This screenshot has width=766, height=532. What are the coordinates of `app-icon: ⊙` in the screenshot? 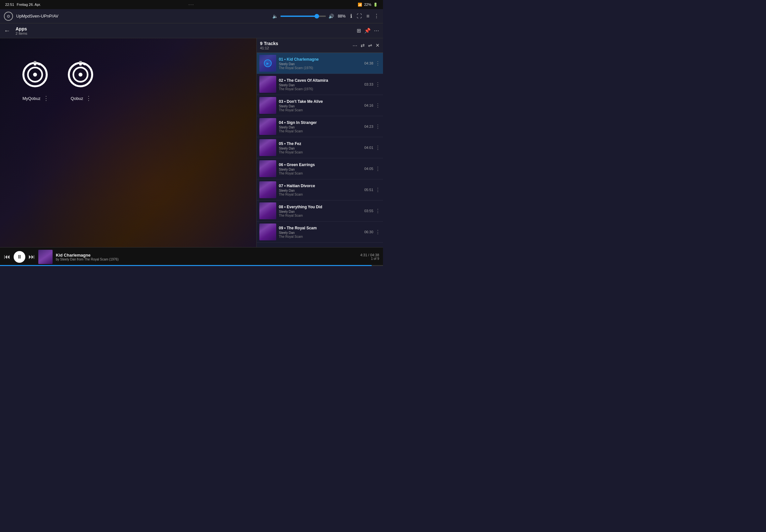 It's located at (9, 16).